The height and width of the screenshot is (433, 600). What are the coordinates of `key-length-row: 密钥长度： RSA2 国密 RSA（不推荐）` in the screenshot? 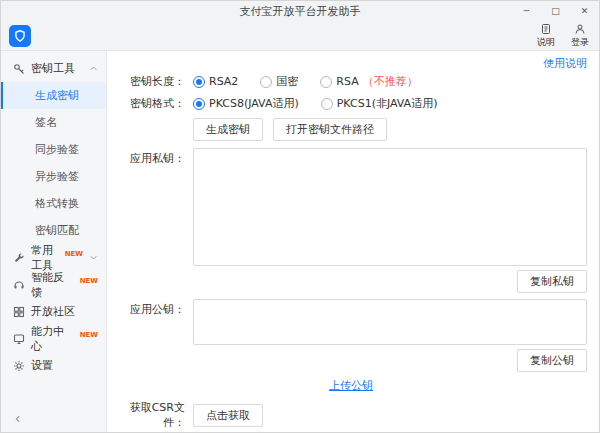 It's located at (351, 82).